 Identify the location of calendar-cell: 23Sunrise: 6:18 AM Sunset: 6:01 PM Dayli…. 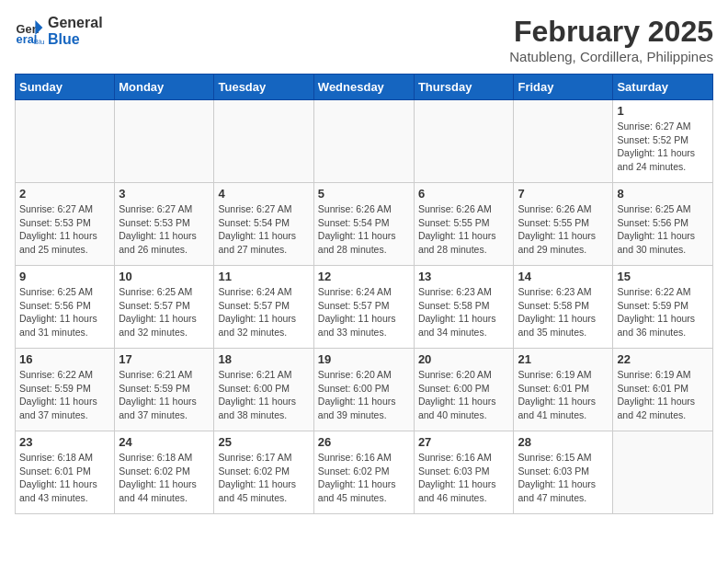
(65, 473).